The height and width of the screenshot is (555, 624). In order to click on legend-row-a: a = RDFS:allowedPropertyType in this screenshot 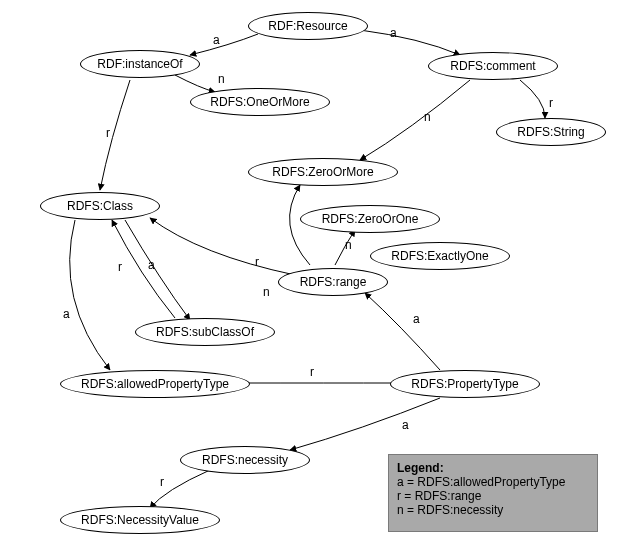, I will do `click(493, 482)`.